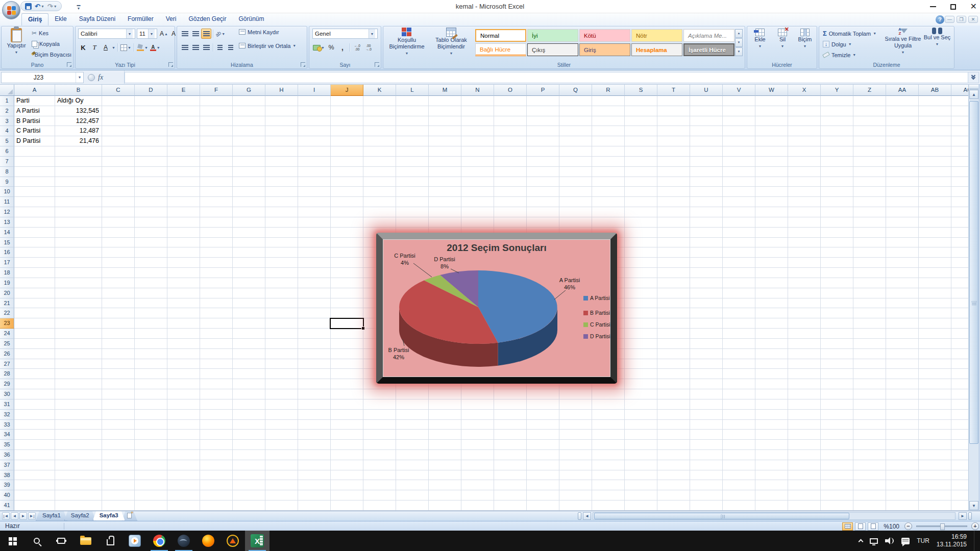  What do you see at coordinates (772, 435) in the screenshot?
I see `cell-W34` at bounding box center [772, 435].